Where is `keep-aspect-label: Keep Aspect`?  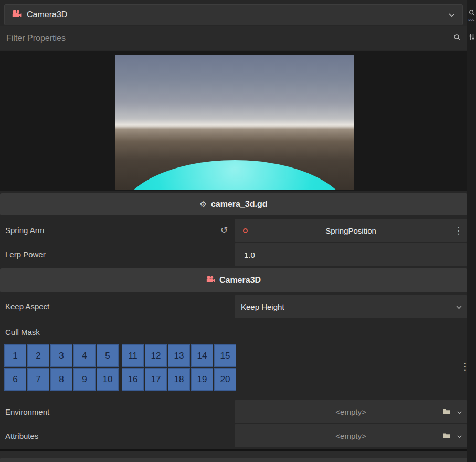 keep-aspect-label: Keep Aspect is located at coordinates (27, 306).